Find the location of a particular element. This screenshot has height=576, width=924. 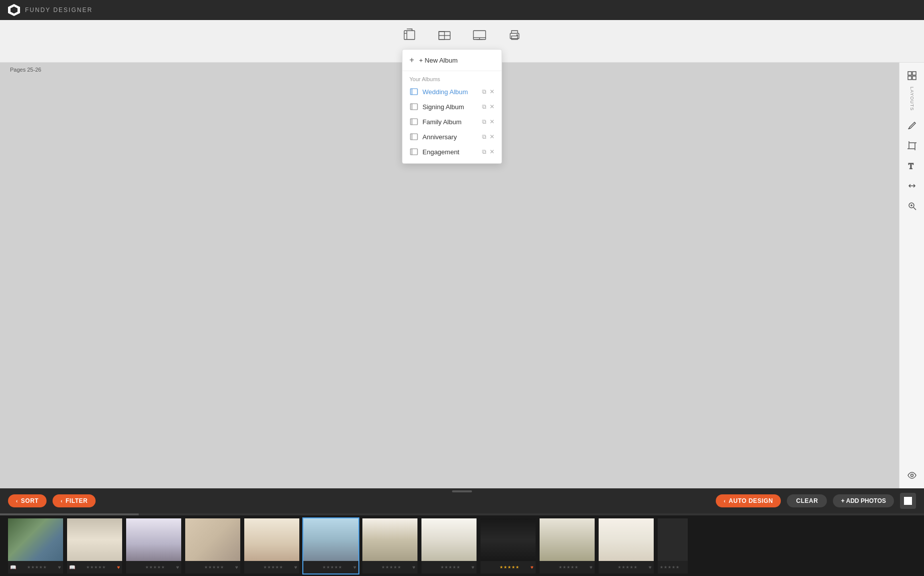

stars-3: ★★★★★ is located at coordinates (155, 567).